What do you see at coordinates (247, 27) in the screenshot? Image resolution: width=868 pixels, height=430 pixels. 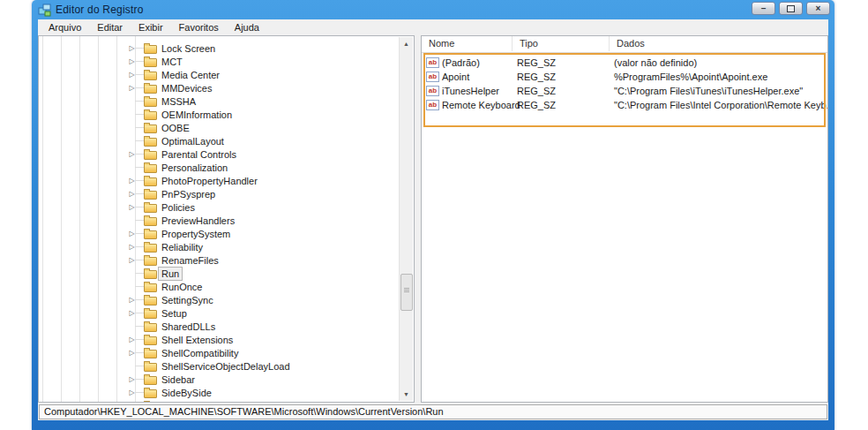 I see `menu-item-ajuda: Ajuda` at bounding box center [247, 27].